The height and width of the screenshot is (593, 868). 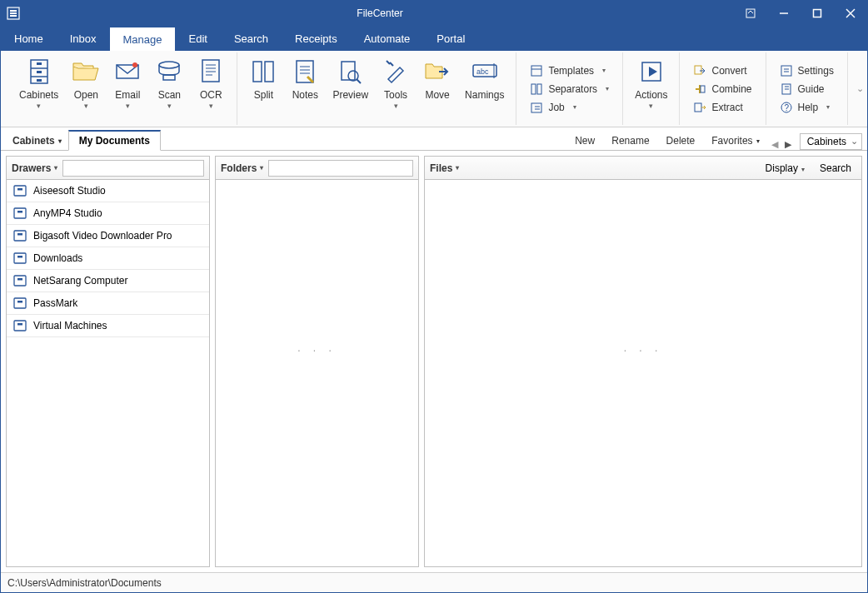 What do you see at coordinates (13, 13) in the screenshot?
I see `app-icon` at bounding box center [13, 13].